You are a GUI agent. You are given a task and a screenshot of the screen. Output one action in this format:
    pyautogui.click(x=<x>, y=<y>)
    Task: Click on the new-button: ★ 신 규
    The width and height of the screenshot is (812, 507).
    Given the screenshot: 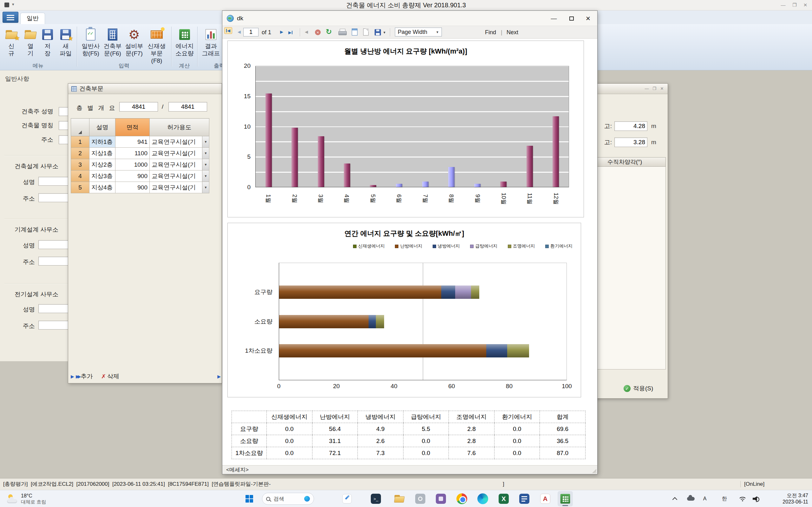 What is the action you would take?
    pyautogui.click(x=11, y=42)
    